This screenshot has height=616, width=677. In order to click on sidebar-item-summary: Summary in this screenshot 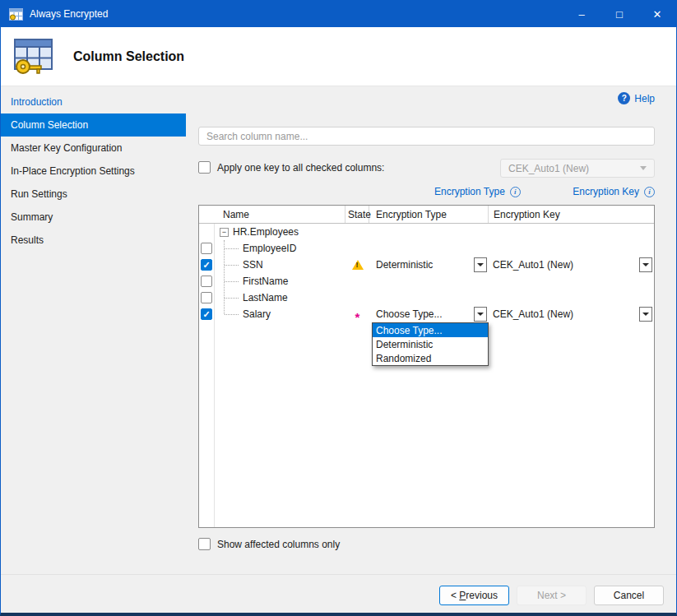, I will do `click(94, 217)`.